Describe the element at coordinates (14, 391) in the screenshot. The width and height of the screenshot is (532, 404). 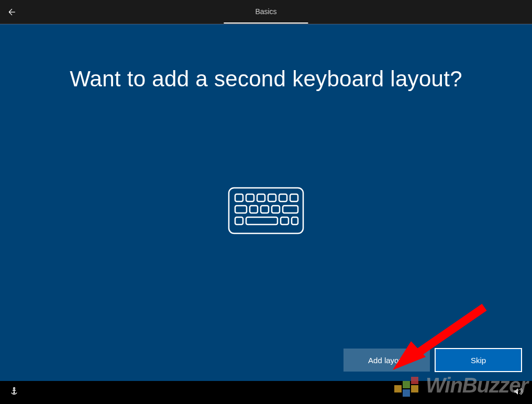
I see `accessibility-icon` at that location.